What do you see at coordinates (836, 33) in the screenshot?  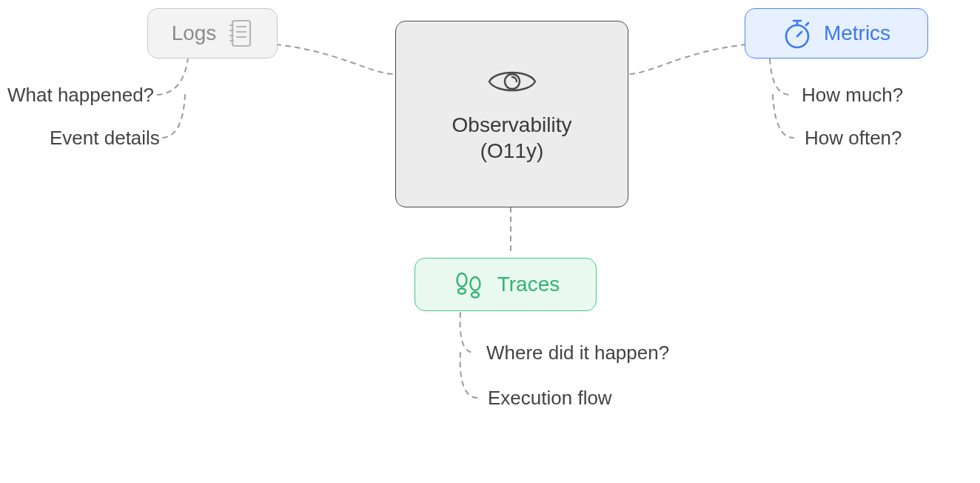 I see `pillar-node-metrics: Metrics` at bounding box center [836, 33].